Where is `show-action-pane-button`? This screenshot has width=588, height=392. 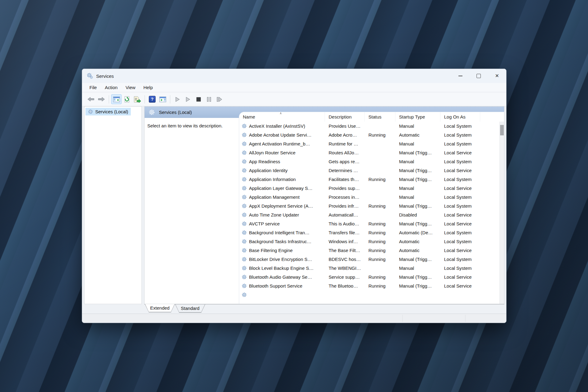 show-action-pane-button is located at coordinates (163, 99).